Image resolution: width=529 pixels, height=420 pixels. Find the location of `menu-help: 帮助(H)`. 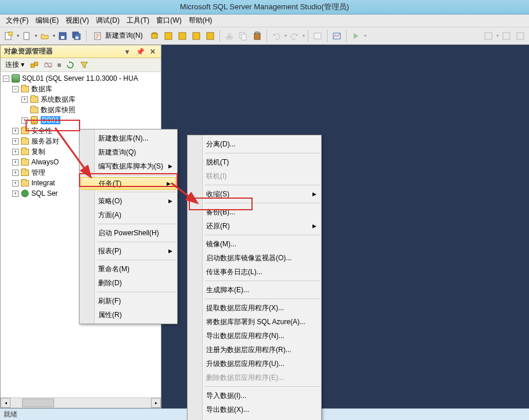

menu-help: 帮助(H) is located at coordinates (201, 21).